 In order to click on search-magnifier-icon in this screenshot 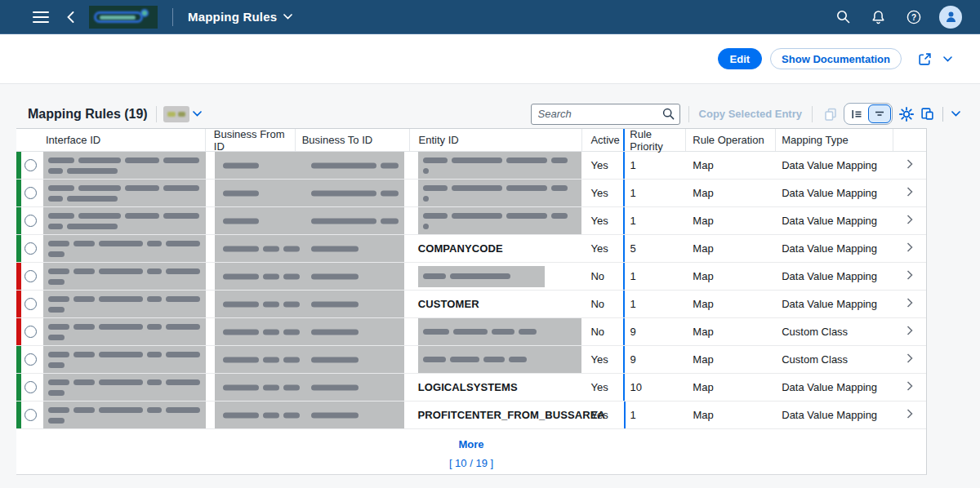, I will do `click(668, 114)`.